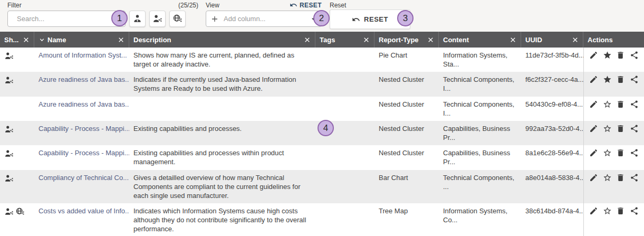  Describe the element at coordinates (223, 60) in the screenshot. I see `description-cell: Shows how many IS are current, planned, …` at that location.